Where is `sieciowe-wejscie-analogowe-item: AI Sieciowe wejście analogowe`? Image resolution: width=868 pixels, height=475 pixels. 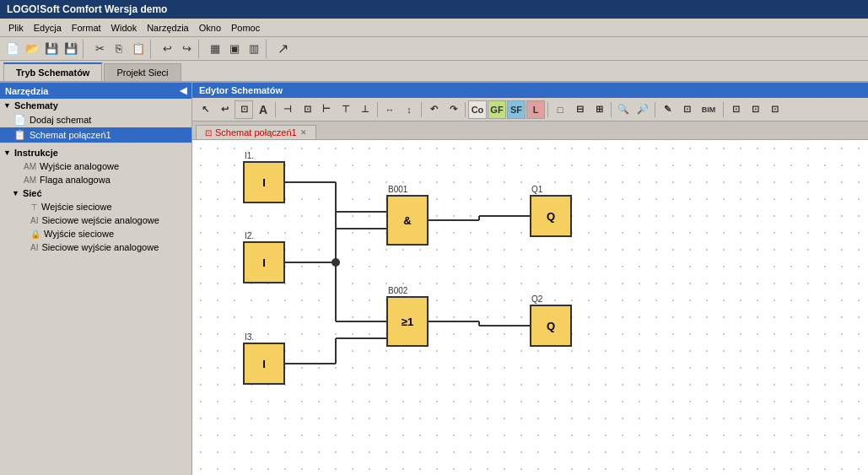 sieciowe-wejscie-analogowe-item: AI Sieciowe wejście analogowe is located at coordinates (96, 220).